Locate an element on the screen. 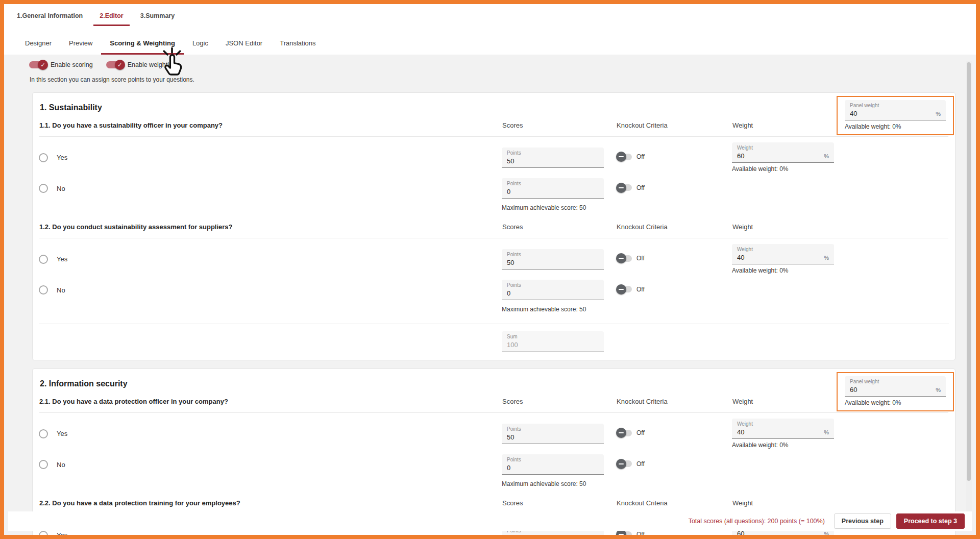 The width and height of the screenshot is (980, 539). weight-field-label: Weight is located at coordinates (783, 148).